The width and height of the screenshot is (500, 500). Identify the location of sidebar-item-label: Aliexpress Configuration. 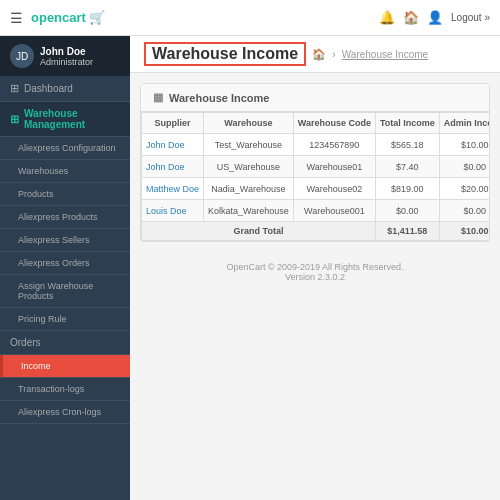
(67, 148).